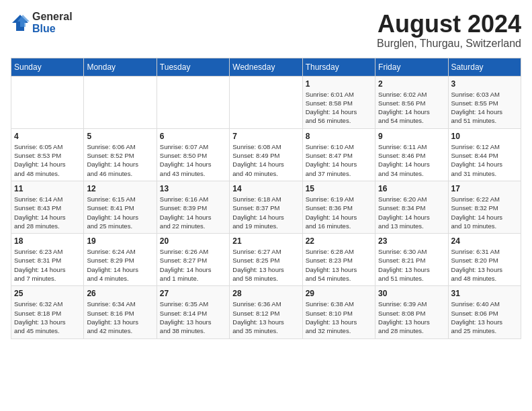  I want to click on calendar-cell: 28Sunrise: 6:36 AM Sunset: 8:12 PM Dayli…, so click(266, 312).